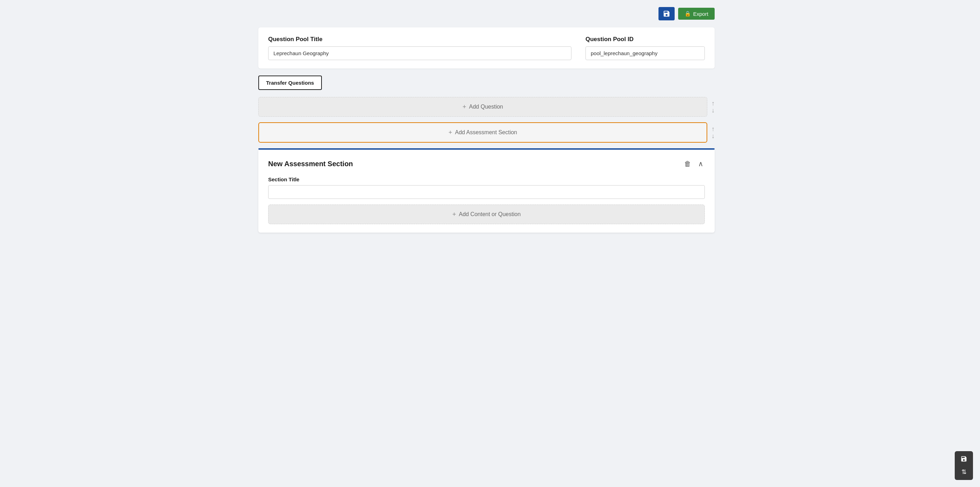  What do you see at coordinates (688, 164) in the screenshot?
I see `delete-section-button: 🗑` at bounding box center [688, 164].